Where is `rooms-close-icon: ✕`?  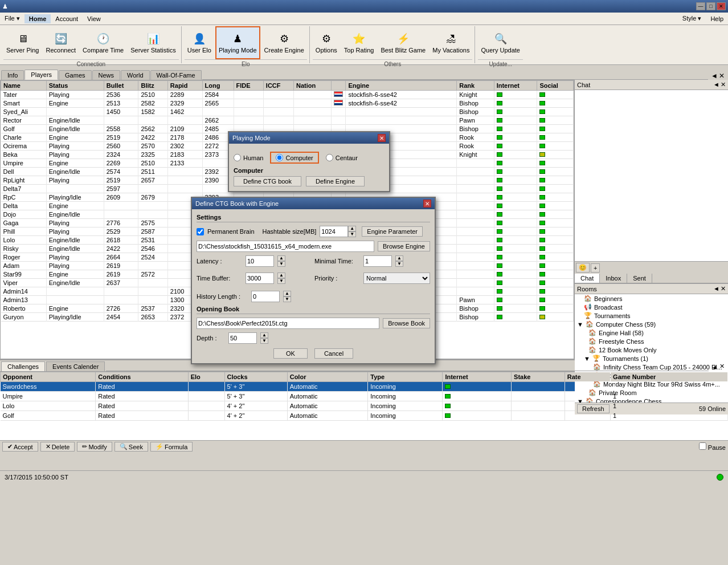
rooms-close-icon: ✕ is located at coordinates (723, 288).